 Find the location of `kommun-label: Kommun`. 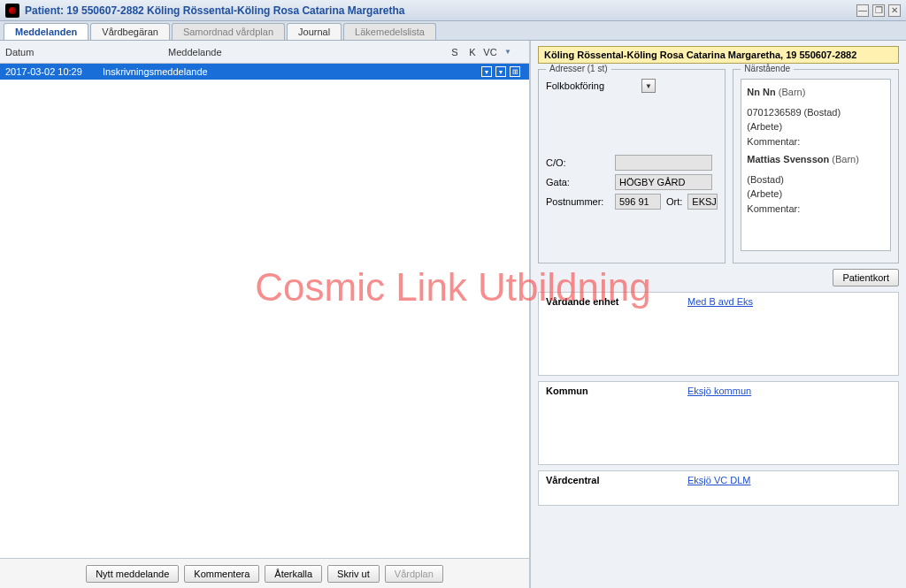

kommun-label: Kommun is located at coordinates (599, 423).